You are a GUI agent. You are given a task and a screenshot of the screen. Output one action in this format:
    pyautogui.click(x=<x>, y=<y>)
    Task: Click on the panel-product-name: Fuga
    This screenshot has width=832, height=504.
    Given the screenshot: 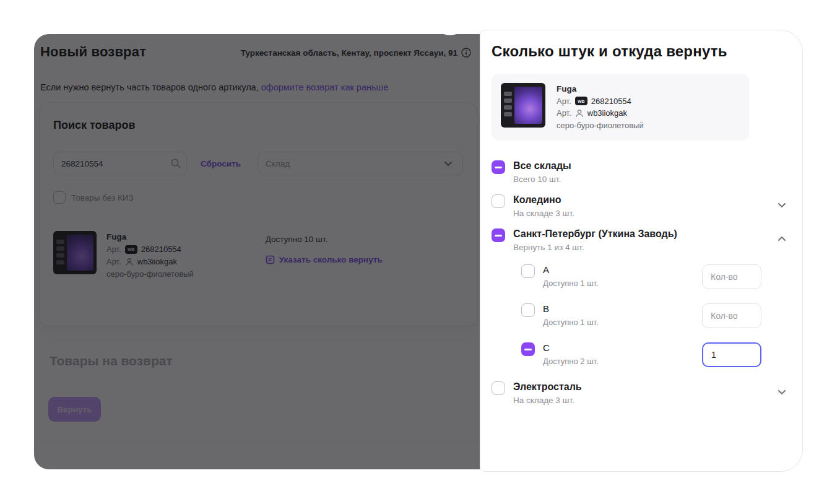 What is the action you would take?
    pyautogui.click(x=600, y=89)
    